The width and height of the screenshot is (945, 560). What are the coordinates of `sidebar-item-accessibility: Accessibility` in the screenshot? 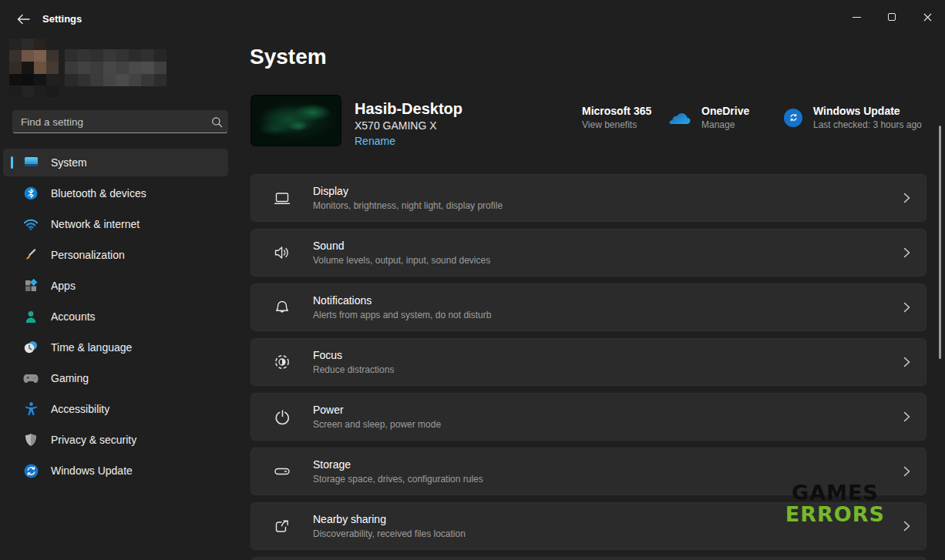 It's located at (116, 409).